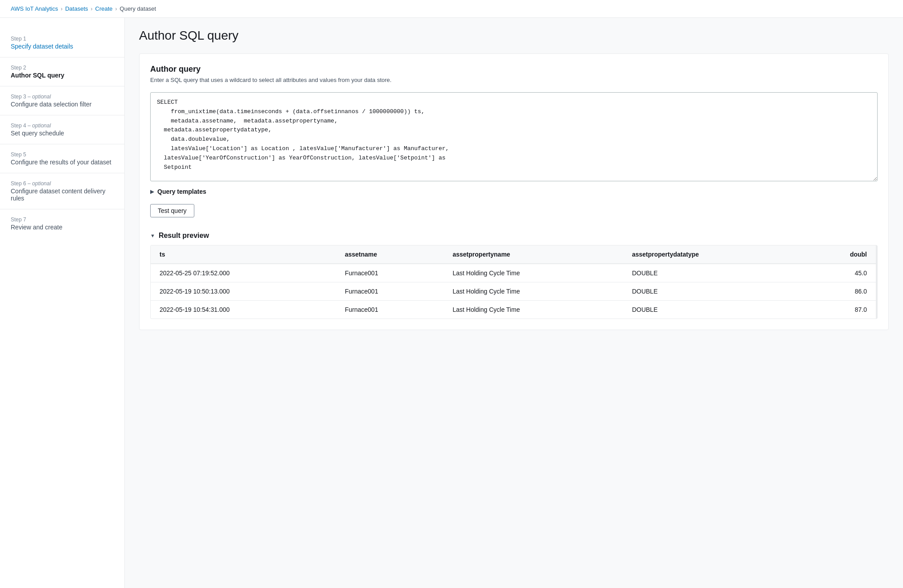 The width and height of the screenshot is (903, 588). I want to click on sidebar-item-step5: Step 5 Configure the results of your dat…, so click(62, 159).